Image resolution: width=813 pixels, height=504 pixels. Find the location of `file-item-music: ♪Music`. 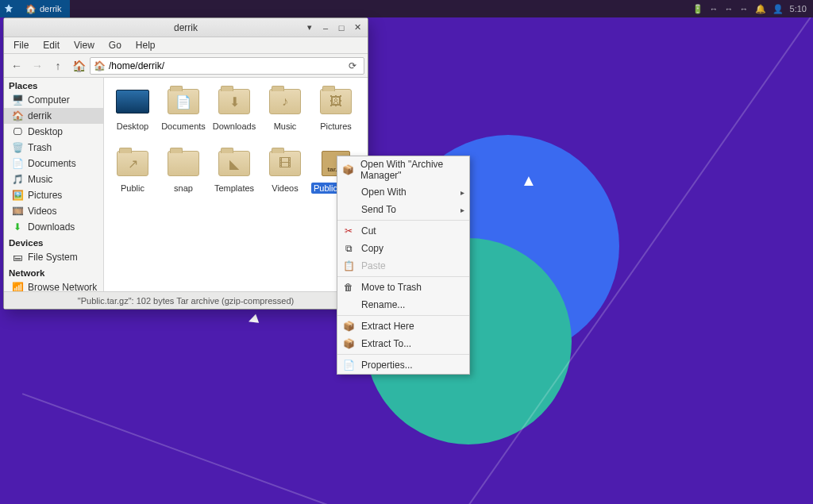

file-item-music: ♪Music is located at coordinates (285, 115).